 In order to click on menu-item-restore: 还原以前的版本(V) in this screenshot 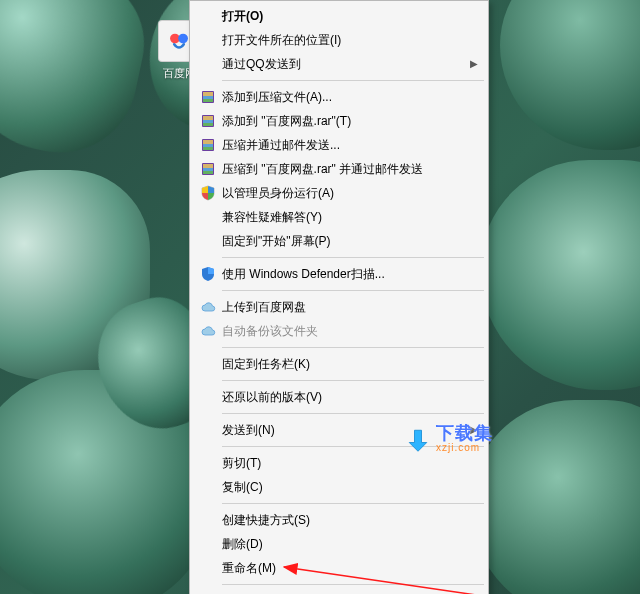, I will do `click(339, 397)`.